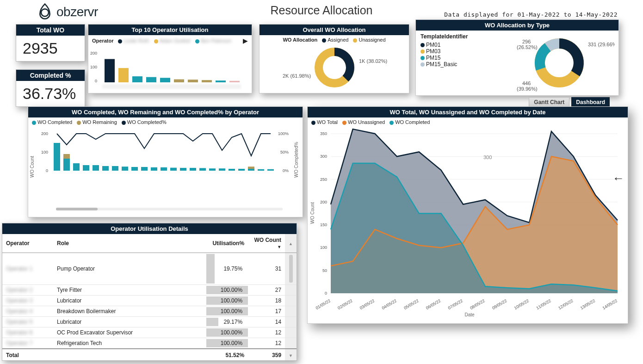 The width and height of the screenshot is (643, 364). I want to click on svg-text: 446(39.96%), so click(527, 86).